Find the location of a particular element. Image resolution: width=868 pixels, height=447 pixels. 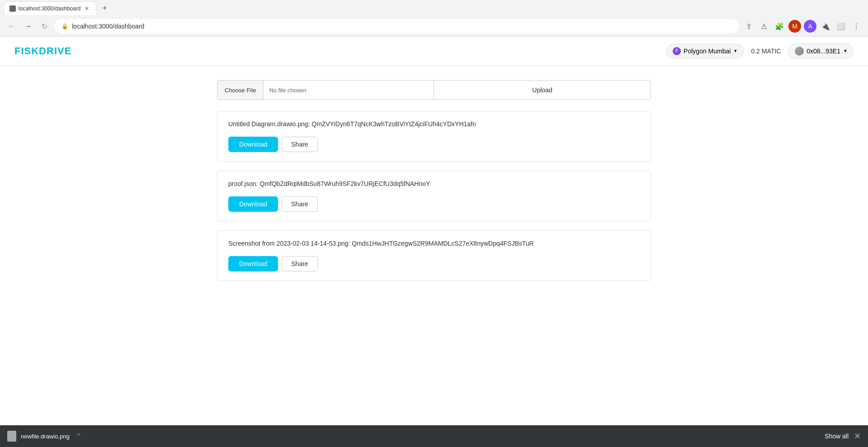

network-label: Polygon Mumbai is located at coordinates (707, 51).